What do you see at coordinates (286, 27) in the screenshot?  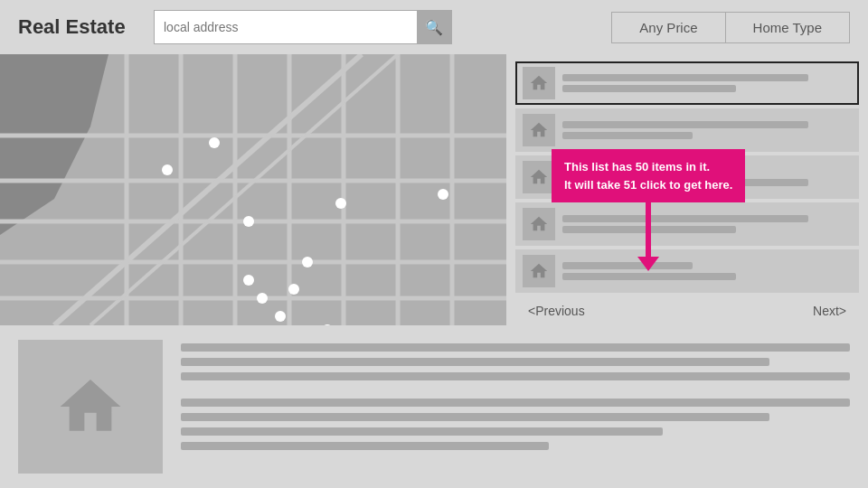 I see `search-input` at bounding box center [286, 27].